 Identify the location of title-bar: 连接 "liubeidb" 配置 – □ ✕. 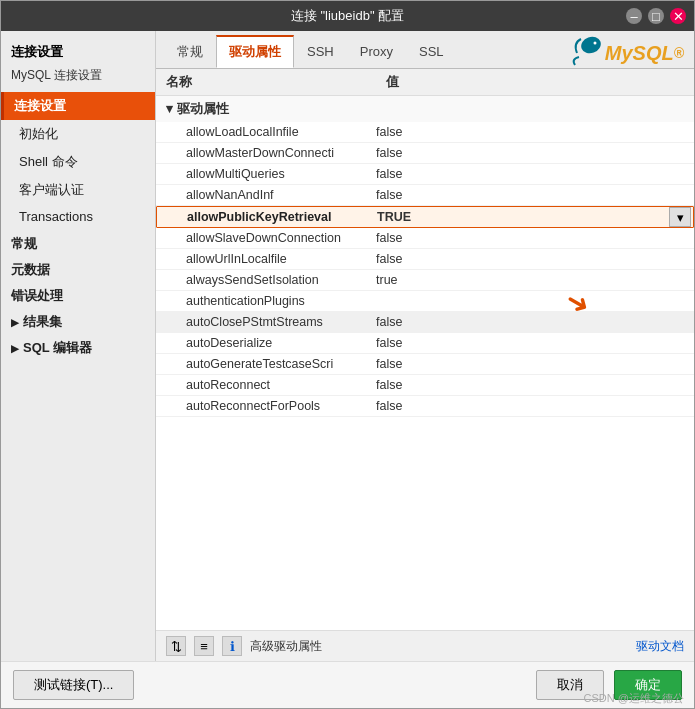
(348, 16).